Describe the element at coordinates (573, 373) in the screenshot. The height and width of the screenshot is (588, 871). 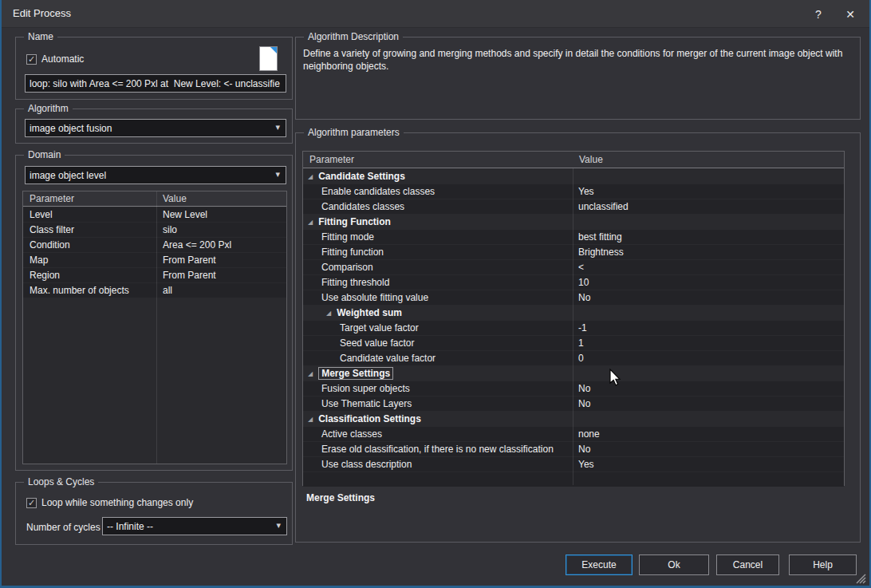
I see `param-group-row: ◢Merge Settings` at that location.